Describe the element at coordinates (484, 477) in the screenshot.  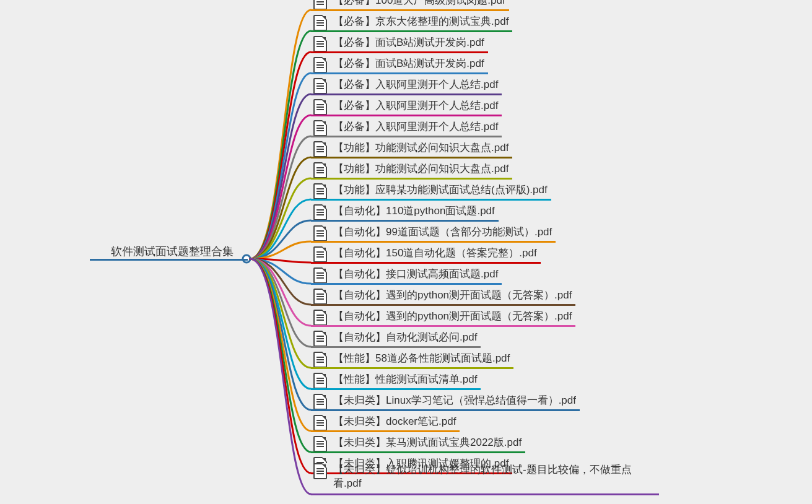
I see `child-node: 【未归类】疑似培训机构整理的软件测试-题目比较偏，不做重点看.pdf` at that location.